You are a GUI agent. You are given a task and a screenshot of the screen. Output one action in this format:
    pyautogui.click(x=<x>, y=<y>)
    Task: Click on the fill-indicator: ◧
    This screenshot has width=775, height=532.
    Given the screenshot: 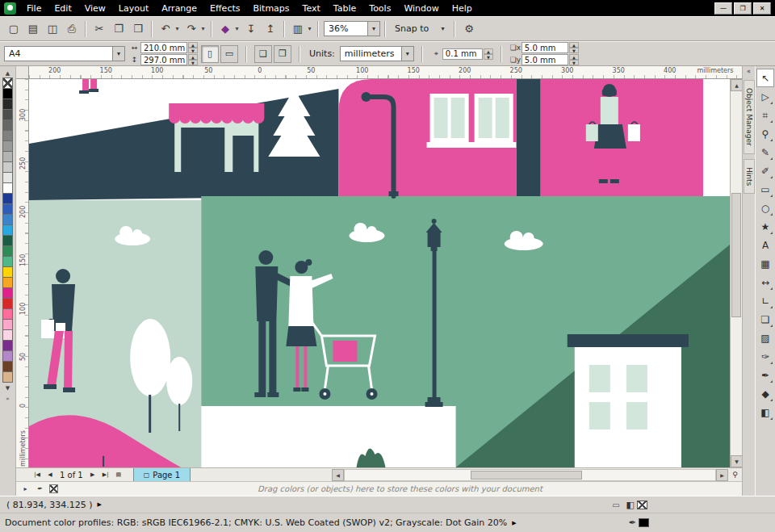 What is the action you would take?
    pyautogui.click(x=637, y=505)
    